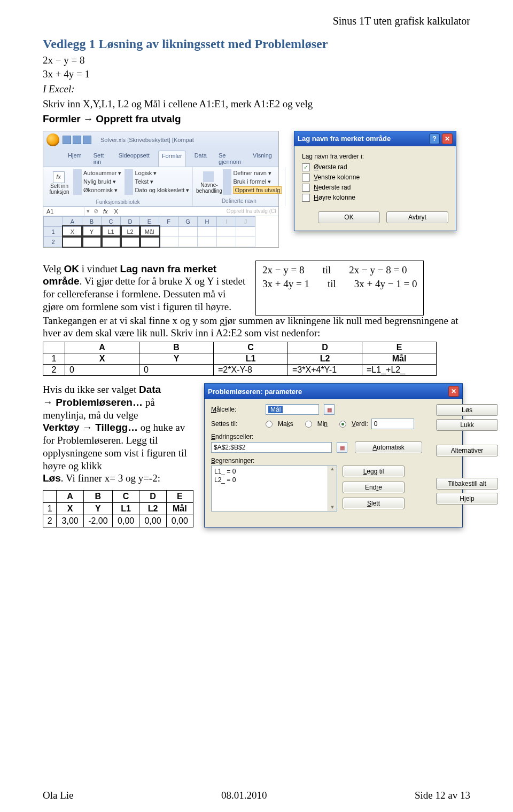  Describe the element at coordinates (209, 183) in the screenshot. I see `name-manager-button: Navne-behandling` at that location.